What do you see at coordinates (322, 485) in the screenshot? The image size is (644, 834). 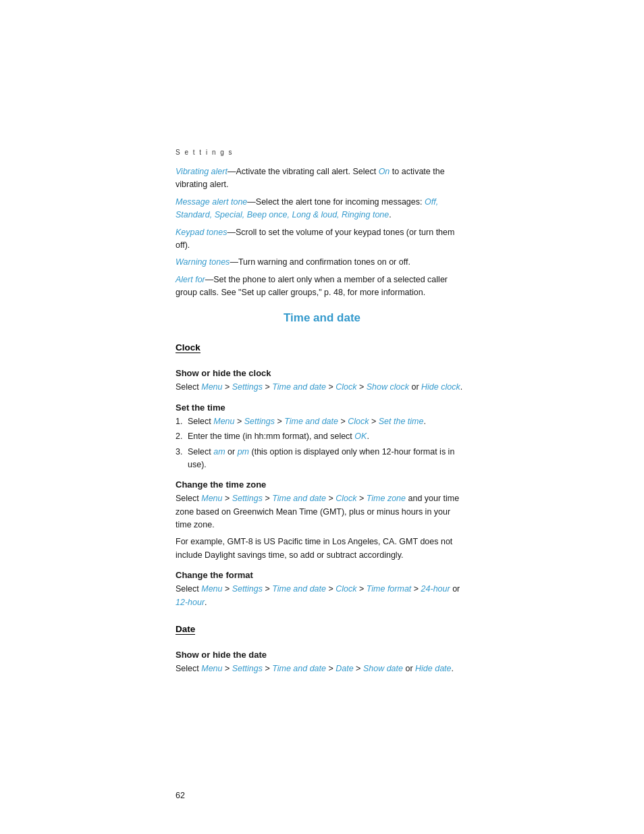 I see `change-time-zone-heading: Change the time zone` at bounding box center [322, 485].